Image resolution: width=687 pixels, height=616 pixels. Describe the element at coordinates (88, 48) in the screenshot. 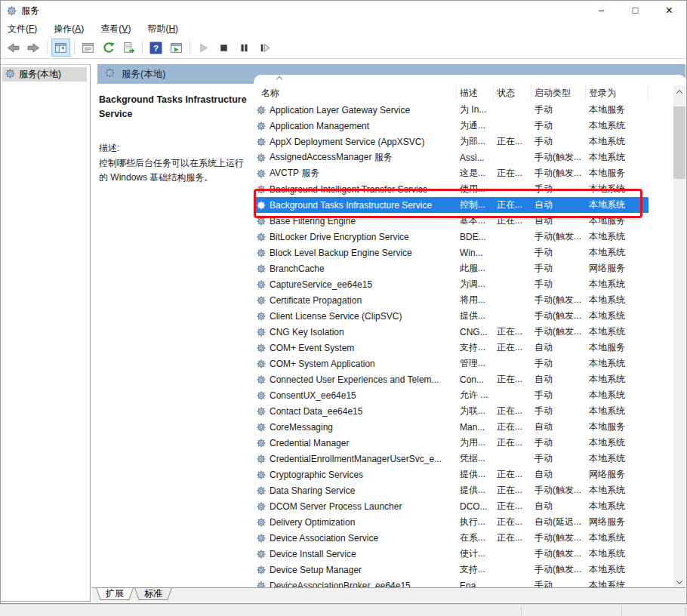

I see `properties-icon` at that location.